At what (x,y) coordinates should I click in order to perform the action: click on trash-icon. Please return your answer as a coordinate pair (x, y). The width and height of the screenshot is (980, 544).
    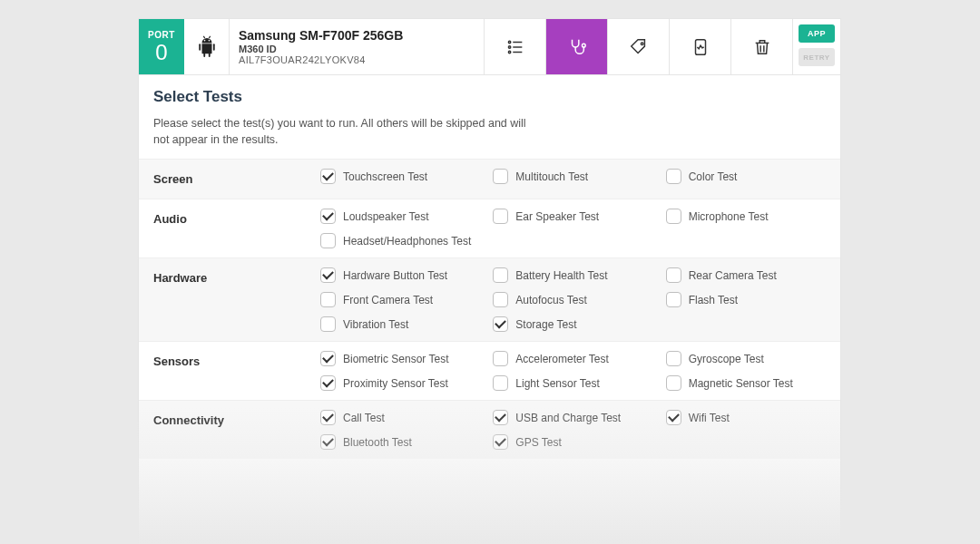
    Looking at the image, I should click on (762, 47).